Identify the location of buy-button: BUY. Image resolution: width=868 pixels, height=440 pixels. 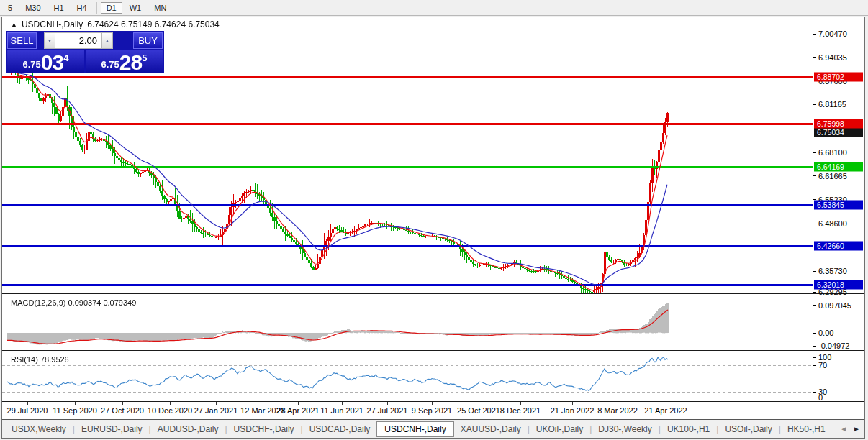
(148, 40).